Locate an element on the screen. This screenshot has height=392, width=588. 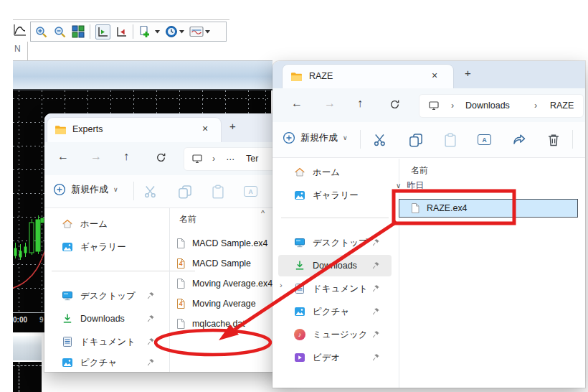
mt4-window-splitter is located at coordinates (27, 347).